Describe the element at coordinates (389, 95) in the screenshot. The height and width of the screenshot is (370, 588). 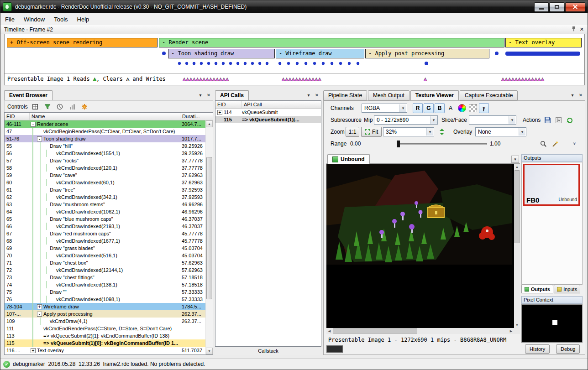
I see `right-panel-tab: Mesh Output` at that location.